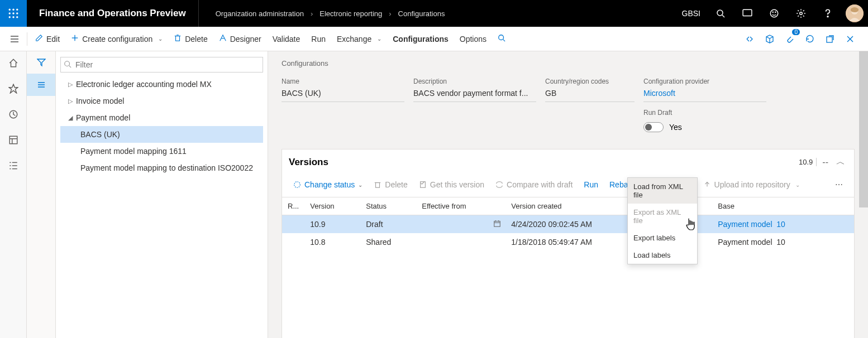 This screenshot has height=338, width=868. Describe the element at coordinates (461, 206) in the screenshot. I see `col-effective: Effective from` at that location.